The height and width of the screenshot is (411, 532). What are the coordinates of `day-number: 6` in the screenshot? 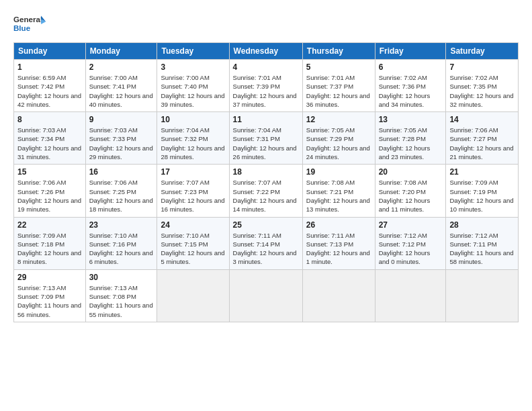 It's located at (411, 67).